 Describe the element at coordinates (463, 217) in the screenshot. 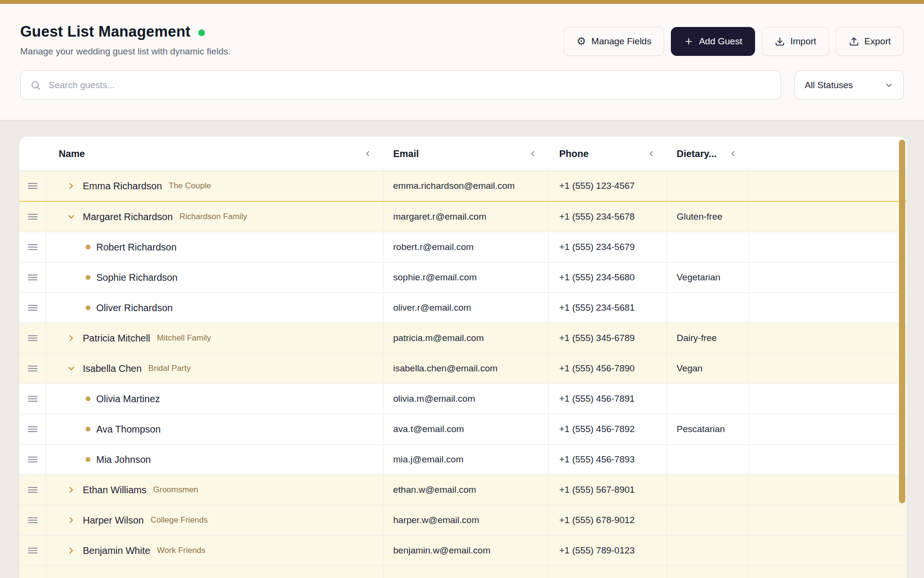

I see `table-row: Margaret Richardson Richardson Family ma…` at that location.